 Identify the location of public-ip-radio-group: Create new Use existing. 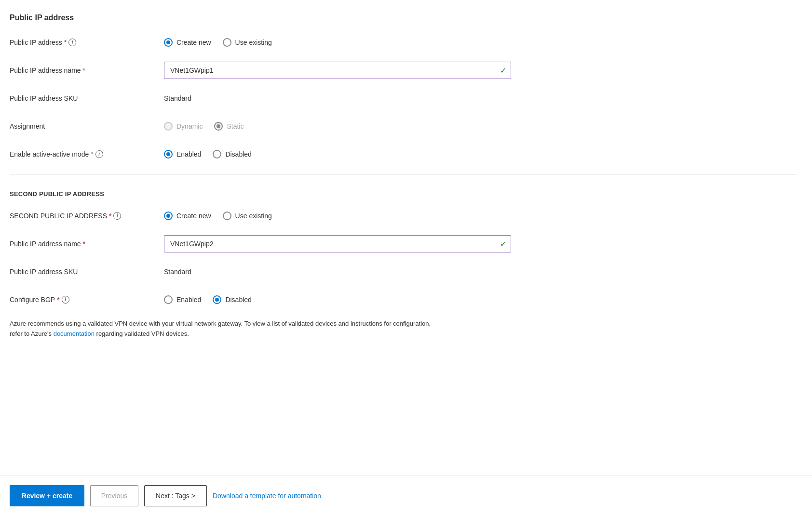
(218, 42).